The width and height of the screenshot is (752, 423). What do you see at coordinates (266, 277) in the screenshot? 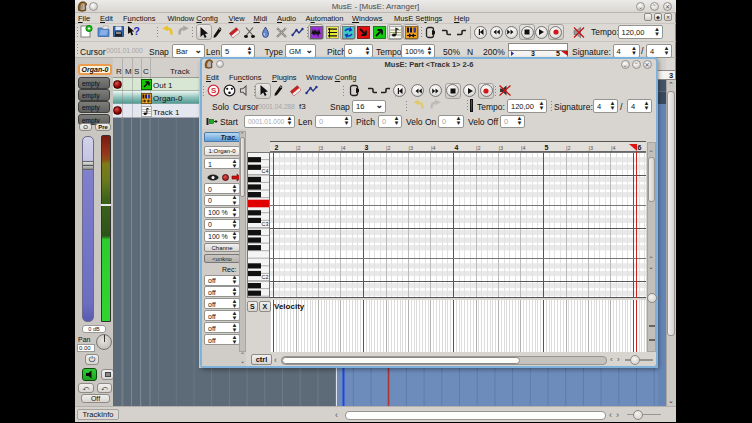
I see `svg-text: C2` at bounding box center [266, 277].